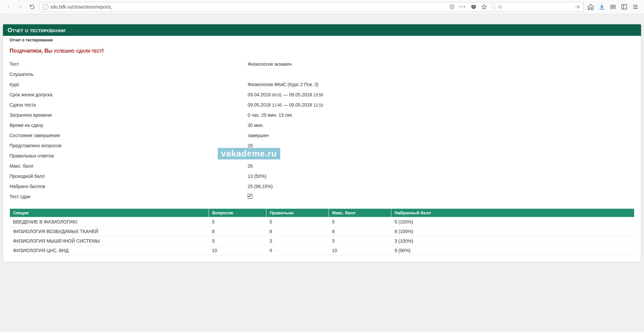 The width and height of the screenshot is (644, 332). Describe the element at coordinates (109, 241) in the screenshot. I see `table-cell: ФИЗИОЛОГИЯ МЫШЕЧНОЙ СИСТЕМЫ` at that location.